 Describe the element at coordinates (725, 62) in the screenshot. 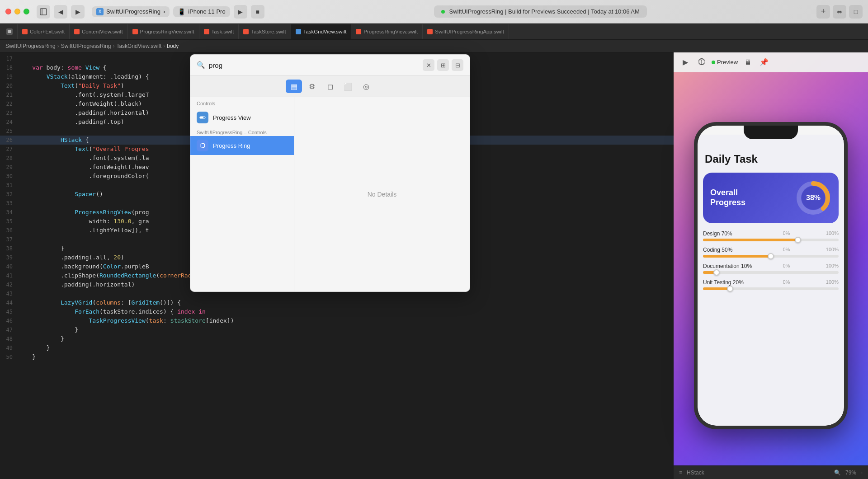

I see `preview-label: Preview` at that location.